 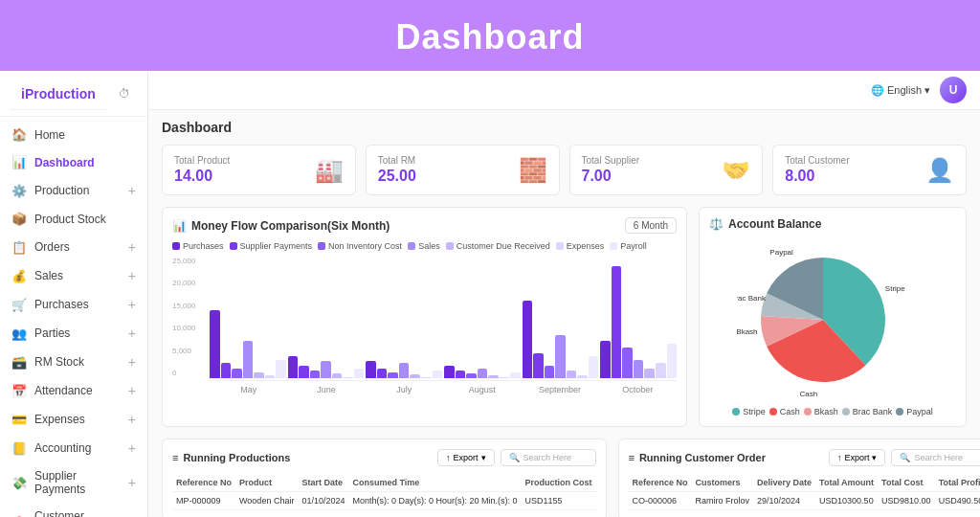 What do you see at coordinates (19, 247) in the screenshot?
I see `orders-icon: 📋` at bounding box center [19, 247].